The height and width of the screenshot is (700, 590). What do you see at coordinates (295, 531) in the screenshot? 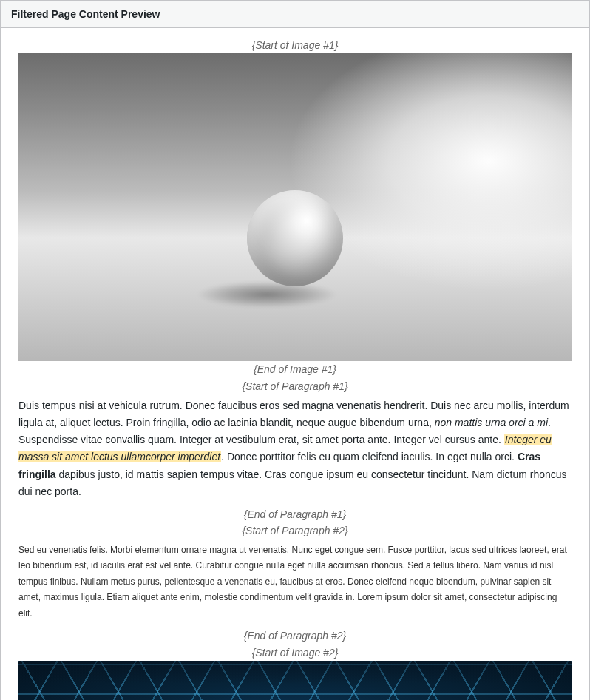
I see `marker-paragraph-2-start: {Start of Paragraph #2}` at bounding box center [295, 531].